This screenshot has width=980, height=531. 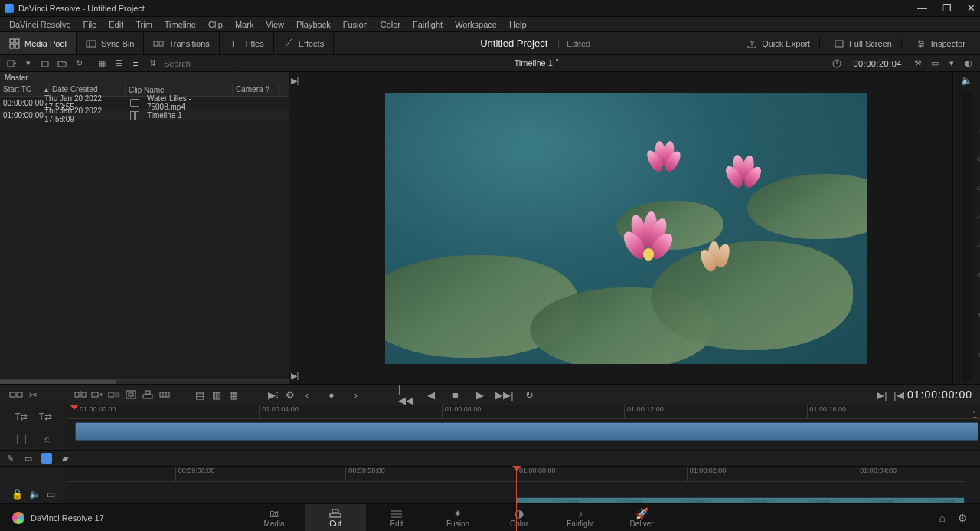 I want to click on menu-mark: Mark, so click(x=244, y=25).